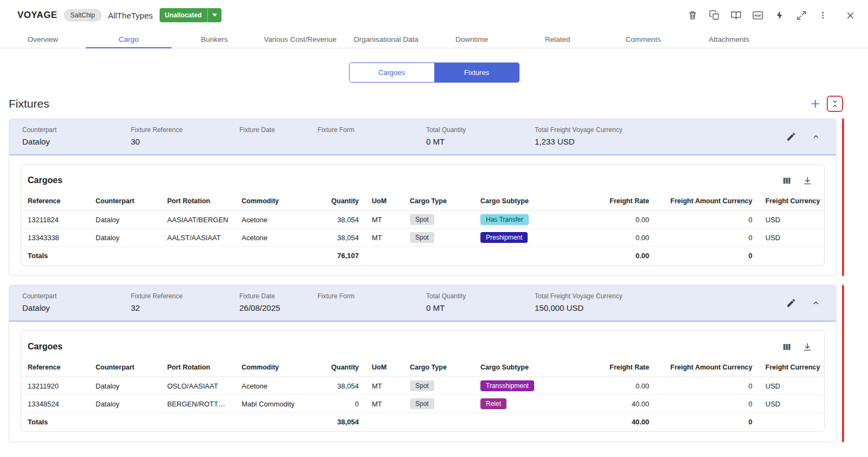  Describe the element at coordinates (43, 39) in the screenshot. I see `tab-overview: Overview` at that location.